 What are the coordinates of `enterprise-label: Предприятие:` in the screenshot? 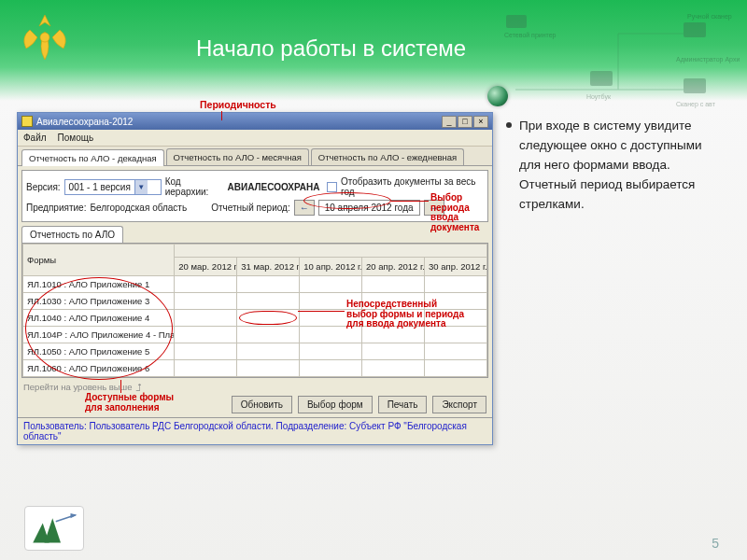 It's located at (56, 207).